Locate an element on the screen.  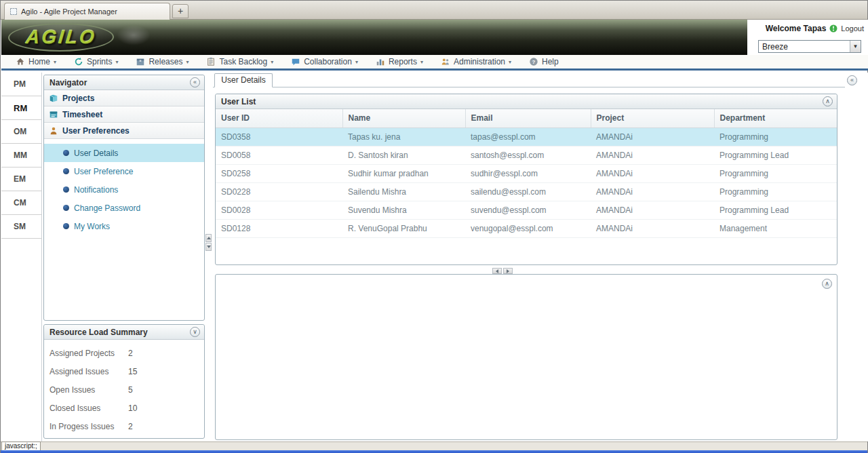
menu-item-label: Collaboration is located at coordinates (328, 62).